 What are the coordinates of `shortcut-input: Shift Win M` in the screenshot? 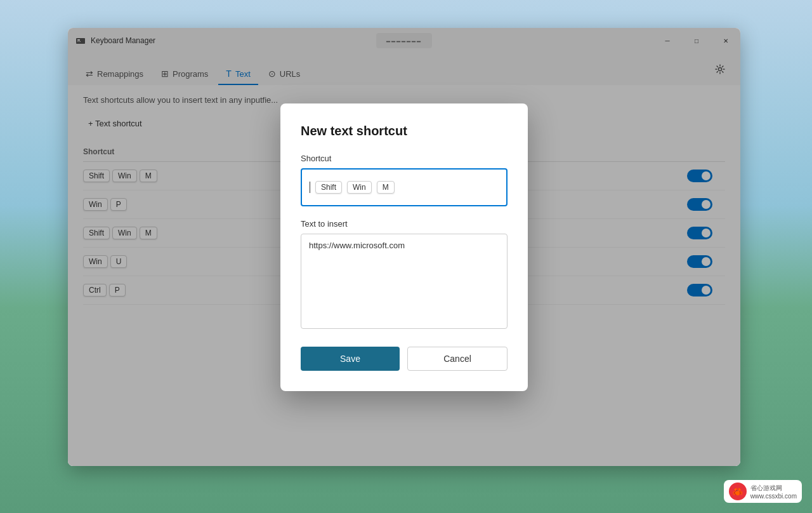 It's located at (404, 187).